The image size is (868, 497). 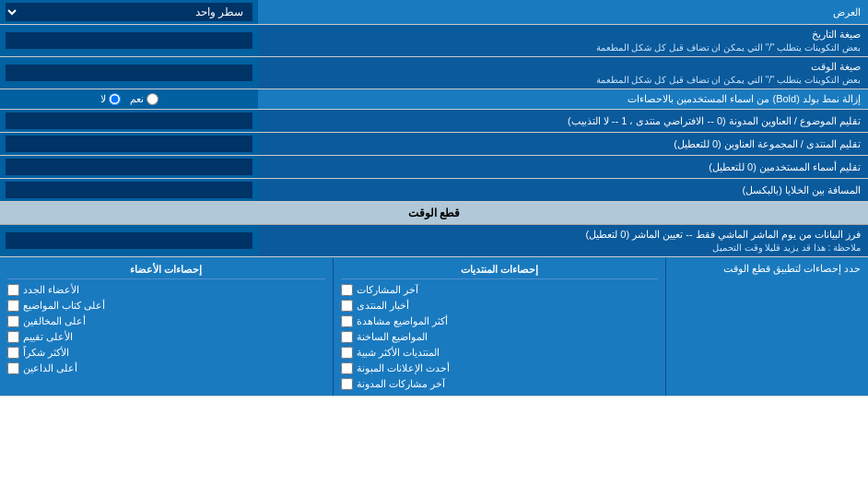 I want to click on display-select-cell: سطر واحد سطرين ثلاثة أسطر, so click(x=129, y=12).